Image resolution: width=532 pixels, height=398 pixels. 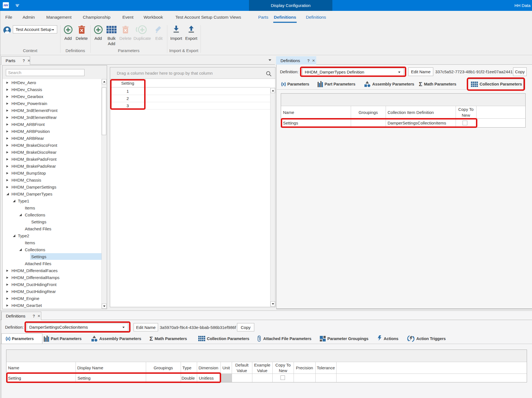 What do you see at coordinates (295, 84) in the screenshot?
I see `tab-parameters: (x) Parameters` at bounding box center [295, 84].